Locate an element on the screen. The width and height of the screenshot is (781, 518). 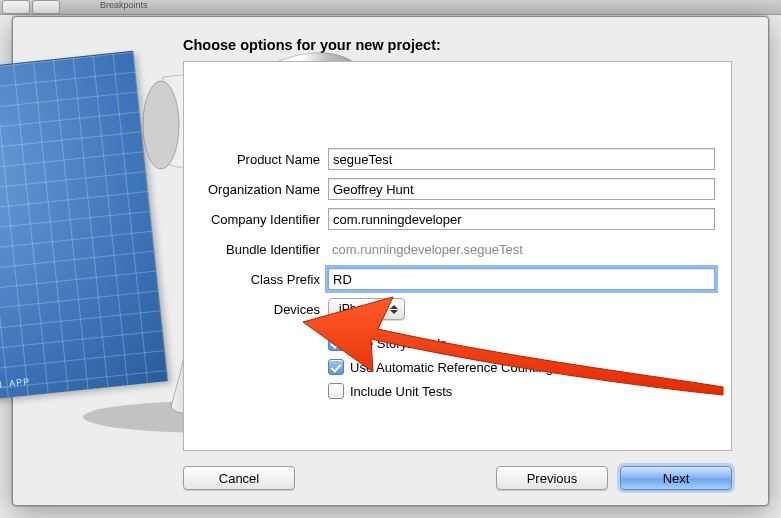
next-button: Next is located at coordinates (676, 478).